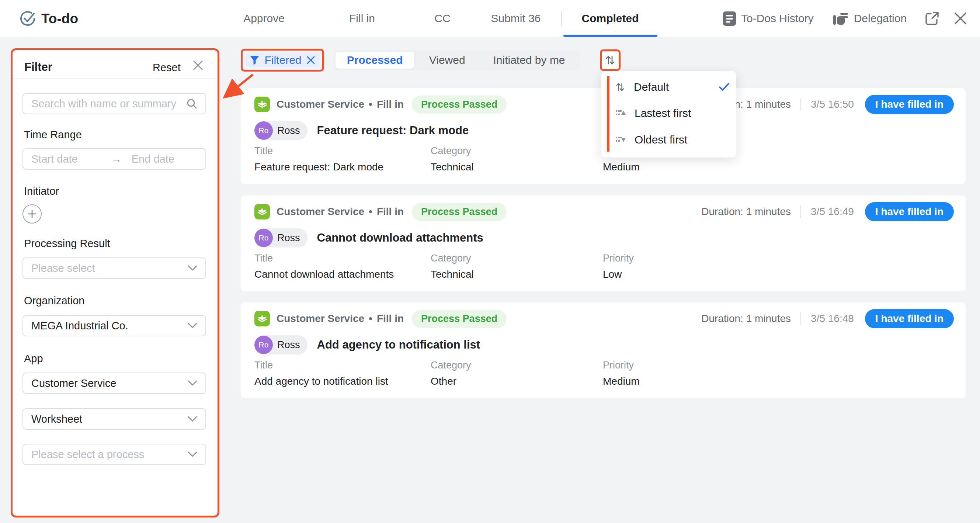 The width and height of the screenshot is (980, 523). What do you see at coordinates (282, 60) in the screenshot?
I see `filtered-chip: Filtered` at bounding box center [282, 60].